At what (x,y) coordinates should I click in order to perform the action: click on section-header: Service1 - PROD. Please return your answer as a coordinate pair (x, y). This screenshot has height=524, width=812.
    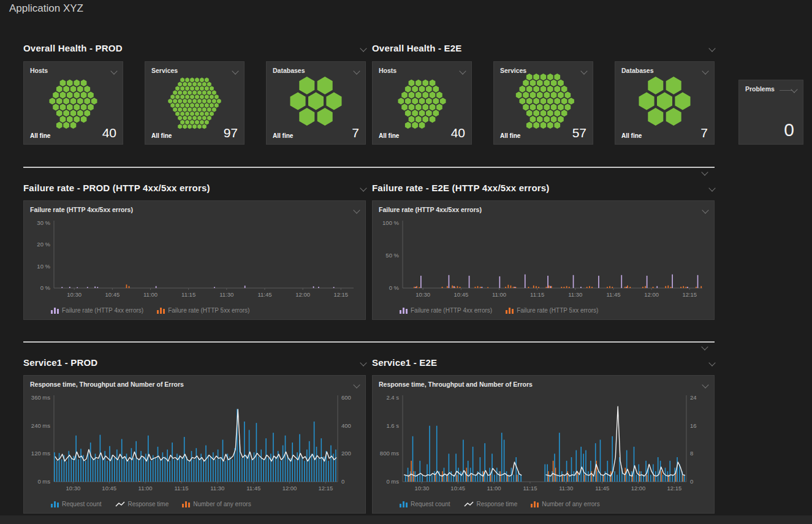
    Looking at the image, I should click on (195, 363).